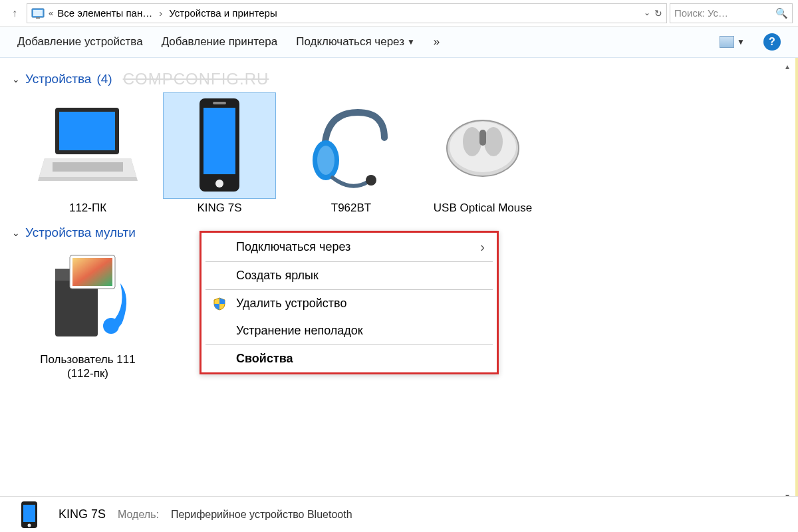 The image size is (798, 532). What do you see at coordinates (88, 297) in the screenshot?
I see `media-server-icon` at bounding box center [88, 297].